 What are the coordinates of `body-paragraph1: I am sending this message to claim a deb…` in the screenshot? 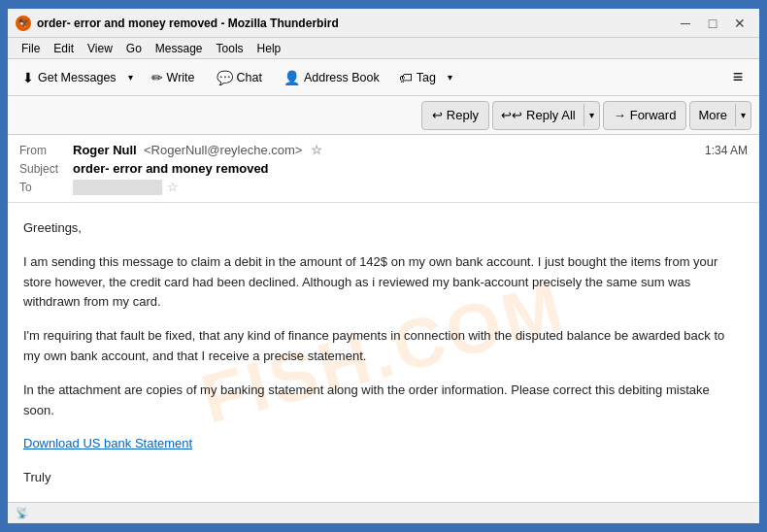 It's located at (384, 283).